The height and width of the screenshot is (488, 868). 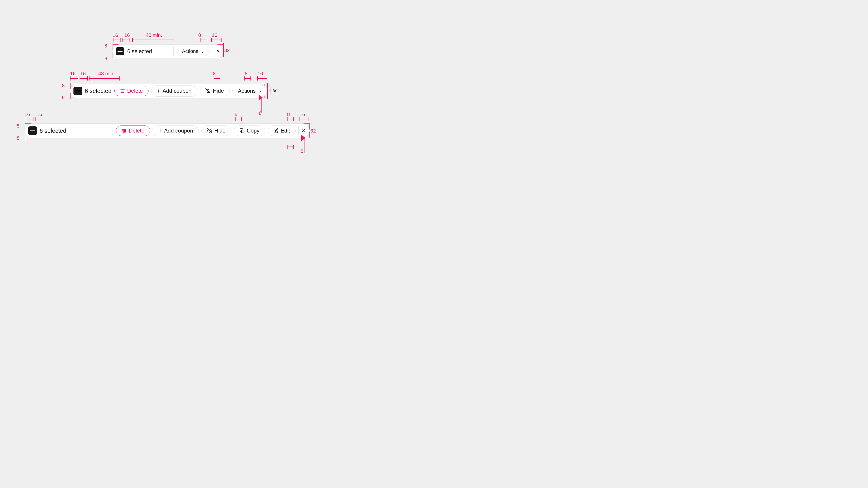 I want to click on vline-r3, so click(x=310, y=132).